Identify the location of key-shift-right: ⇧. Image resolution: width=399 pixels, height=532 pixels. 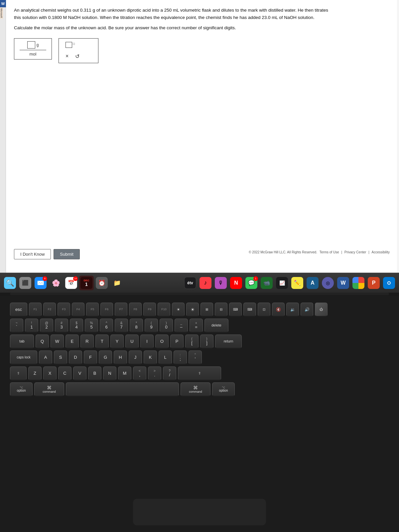
(200, 373).